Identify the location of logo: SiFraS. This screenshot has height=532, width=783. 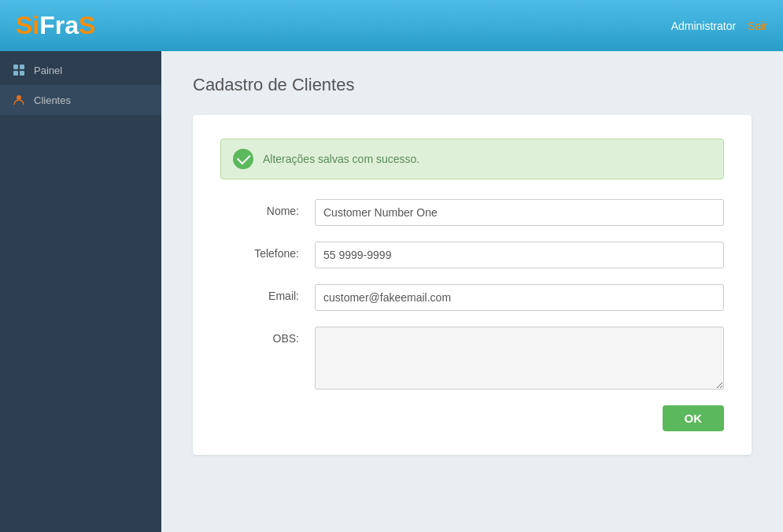
(55, 25).